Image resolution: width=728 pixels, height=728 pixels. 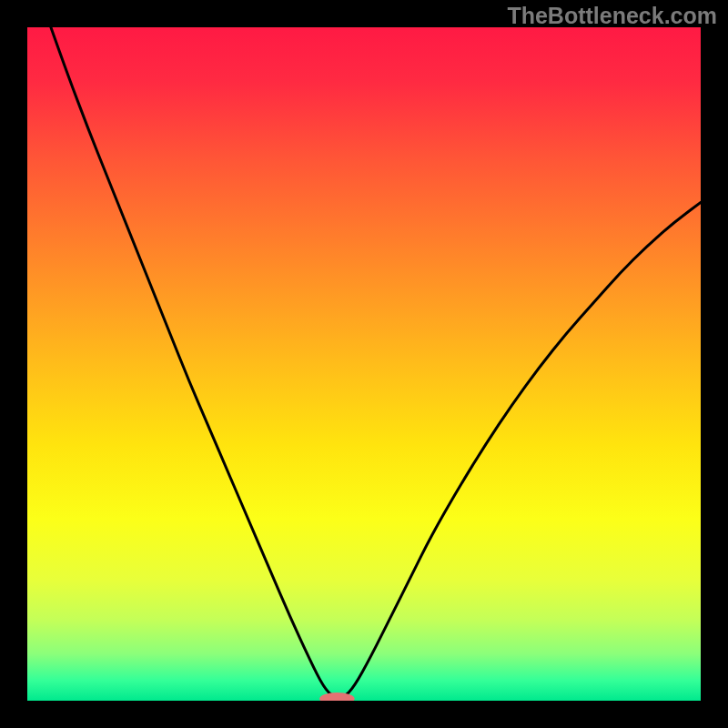 I want to click on frame-bottom, so click(x=364, y=714).